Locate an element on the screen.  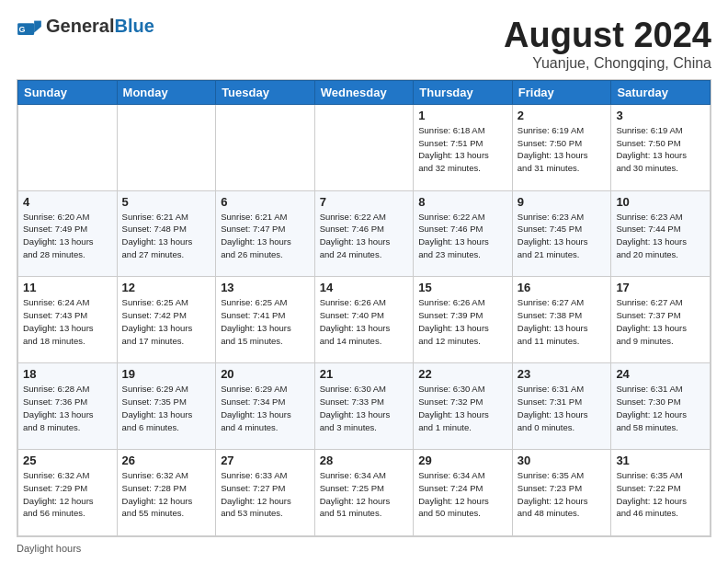
title-area: August 2024 Yuanjue, Chongqing, China is located at coordinates (608, 44).